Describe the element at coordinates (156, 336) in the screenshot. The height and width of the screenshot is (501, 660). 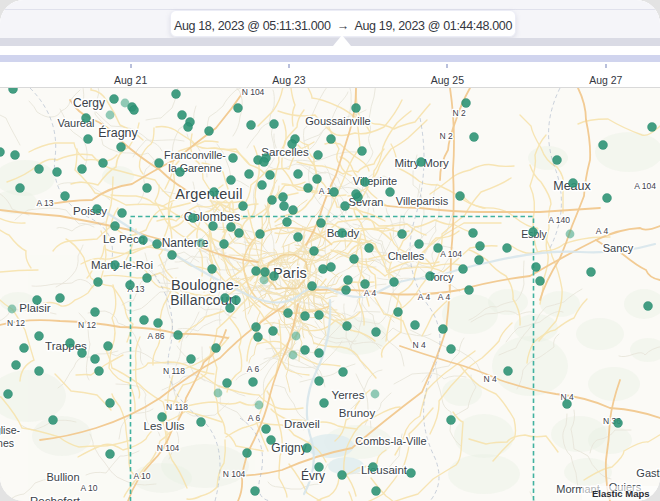
I see `svg-text: A 86` at that location.